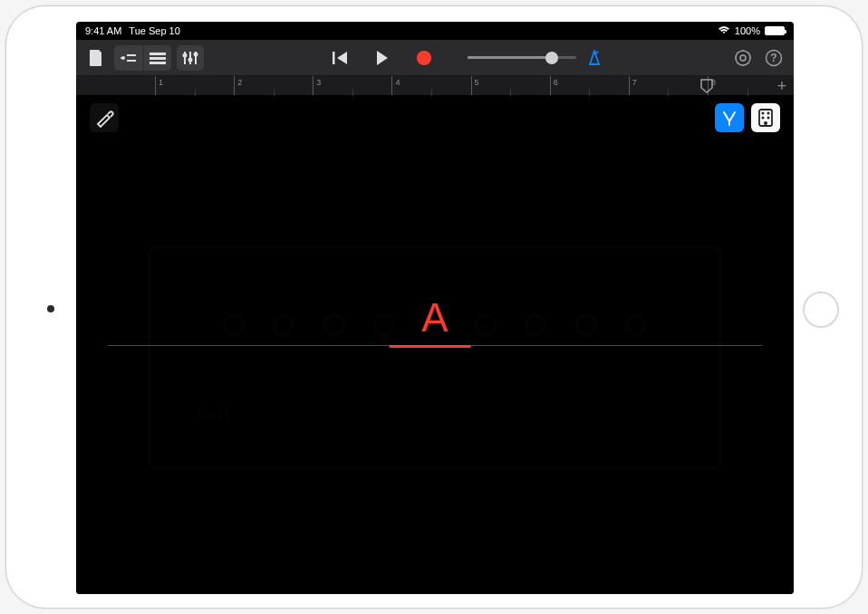 The width and height of the screenshot is (868, 614). Describe the element at coordinates (435, 86) in the screenshot. I see `timeline-ruler: 1 2 3 4 5 6 7 8 +` at that location.